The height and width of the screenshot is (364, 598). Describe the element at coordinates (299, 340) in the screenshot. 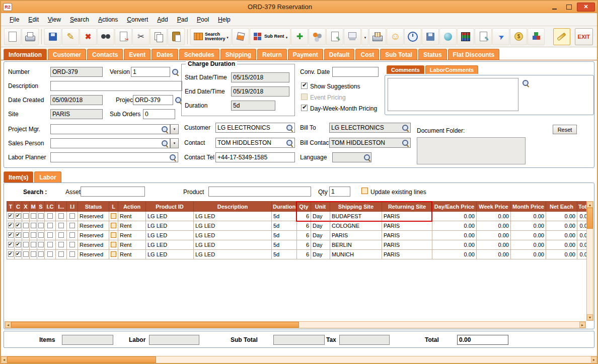

I see `sub-total-field` at that location.